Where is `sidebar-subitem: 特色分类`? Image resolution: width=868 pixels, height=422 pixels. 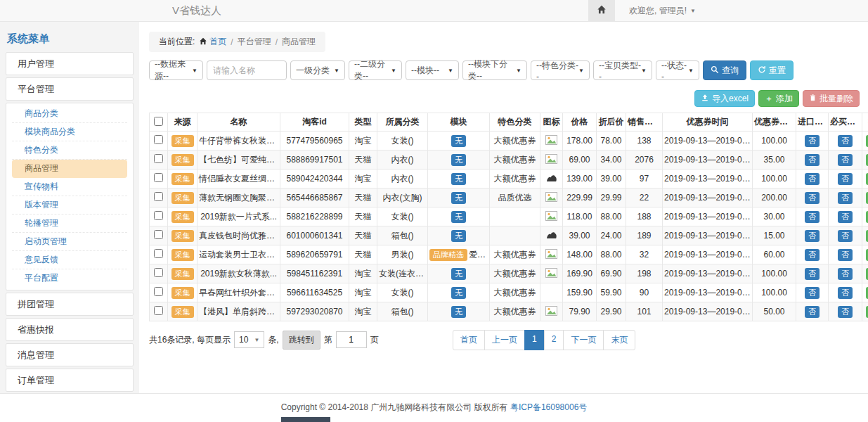 sidebar-subitem: 特色分类 is located at coordinates (70, 151).